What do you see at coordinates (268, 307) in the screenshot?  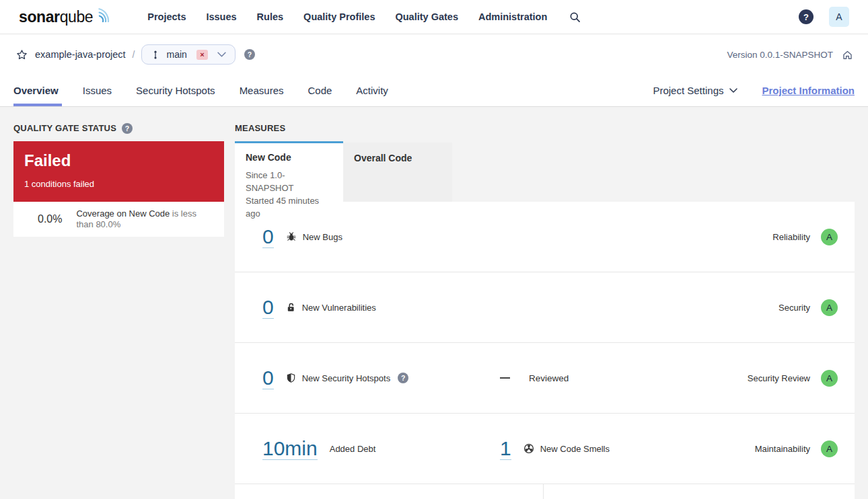 I see `new-vulnerabilities-count-link: 0` at bounding box center [268, 307].